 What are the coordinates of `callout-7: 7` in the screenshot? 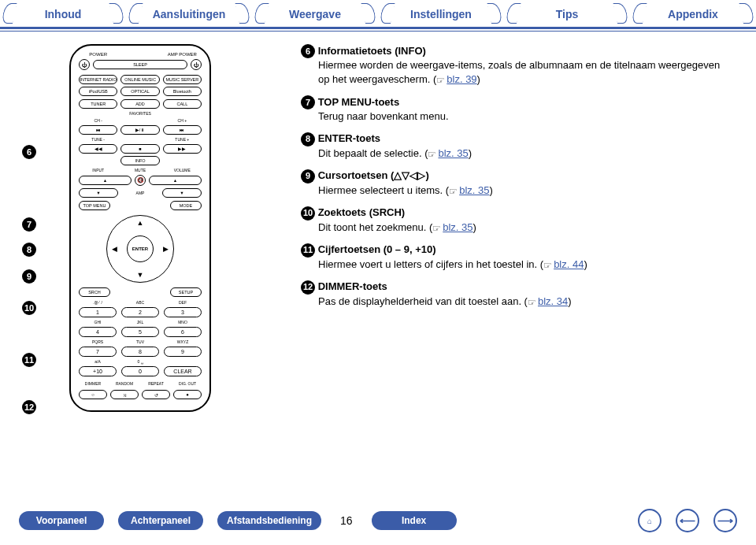 It's located at (29, 224).